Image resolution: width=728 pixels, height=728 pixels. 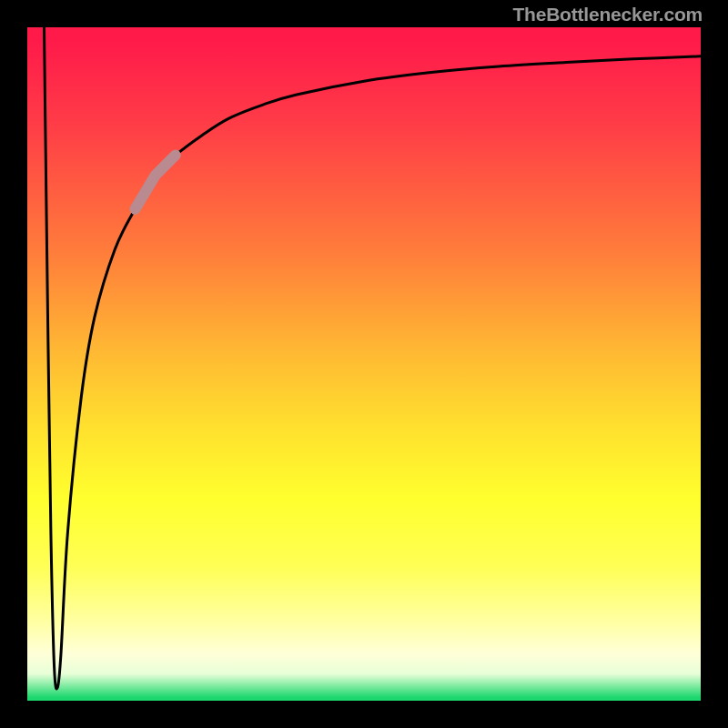 What do you see at coordinates (14, 364) in the screenshot?
I see `axis-left` at bounding box center [14, 364].